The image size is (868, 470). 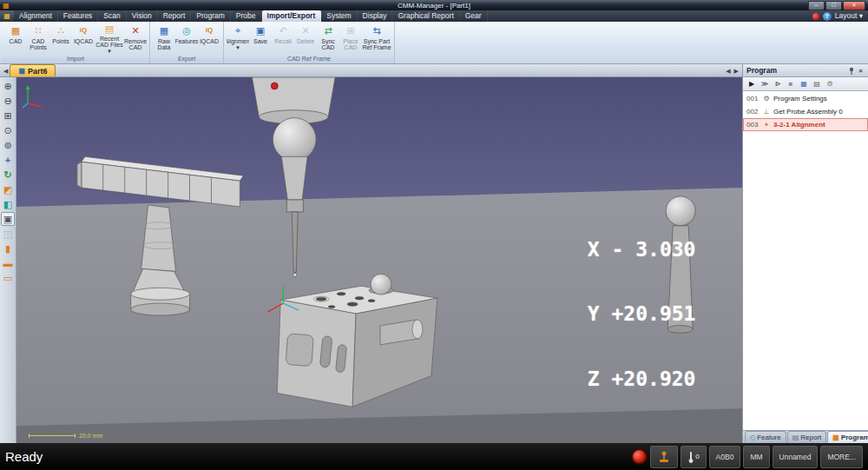 What do you see at coordinates (852, 71) in the screenshot?
I see `pin-icon` at bounding box center [852, 71].